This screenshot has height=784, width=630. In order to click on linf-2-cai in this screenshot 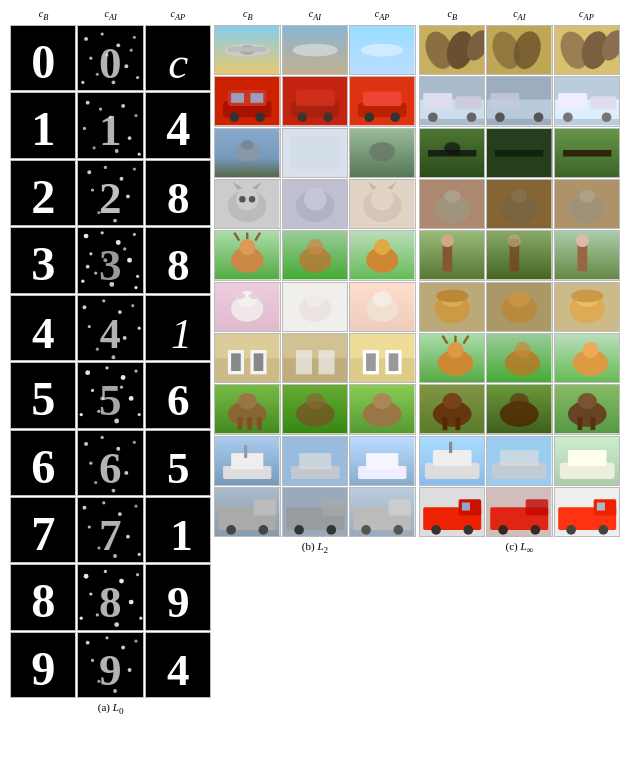, I will do `click(519, 153)`.